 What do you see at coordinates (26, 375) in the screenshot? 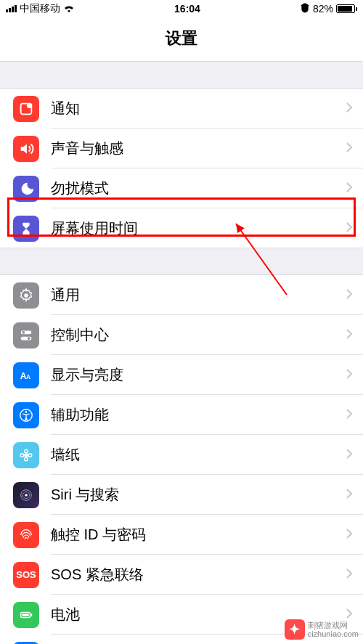
I see `text-size-icon: AA` at bounding box center [26, 375].